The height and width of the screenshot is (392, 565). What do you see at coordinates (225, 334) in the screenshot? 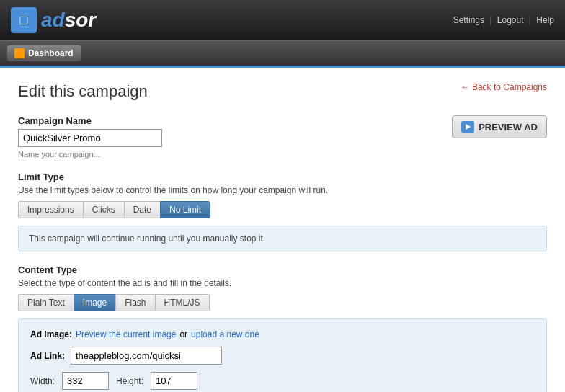
I see `upload-new-link: upload a new one` at bounding box center [225, 334].